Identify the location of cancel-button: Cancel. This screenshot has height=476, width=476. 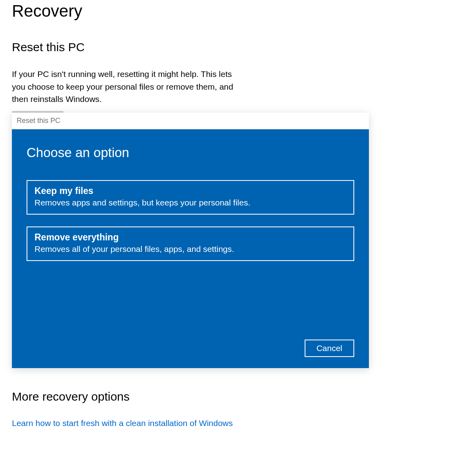
(329, 348).